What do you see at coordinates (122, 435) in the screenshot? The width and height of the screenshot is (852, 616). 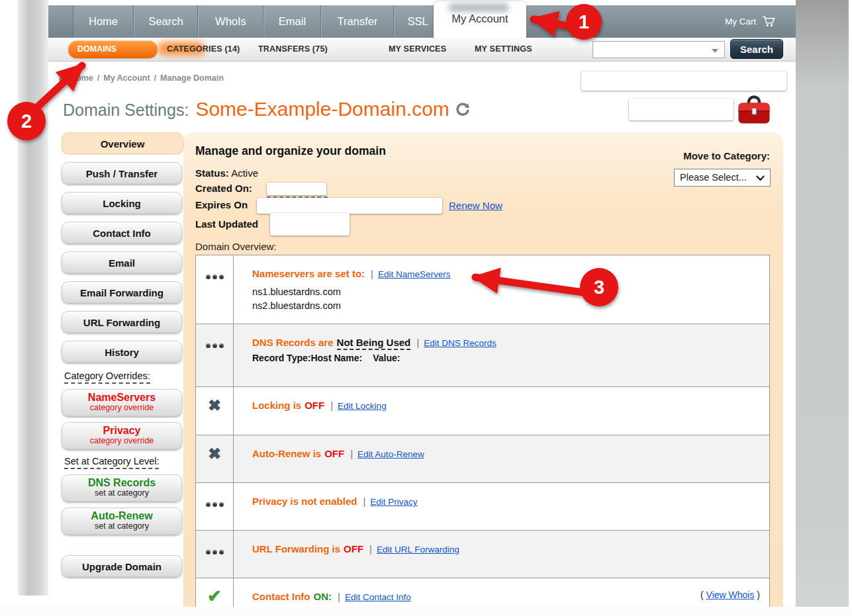 I see `sidebar-item-privacy-override: Privacy category override` at bounding box center [122, 435].